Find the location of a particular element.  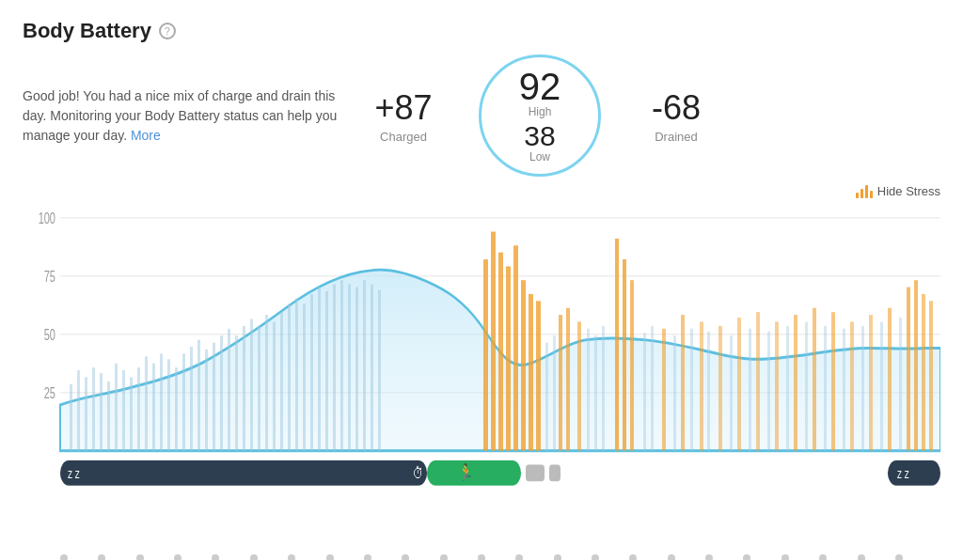

high-value: 92 is located at coordinates (540, 86).